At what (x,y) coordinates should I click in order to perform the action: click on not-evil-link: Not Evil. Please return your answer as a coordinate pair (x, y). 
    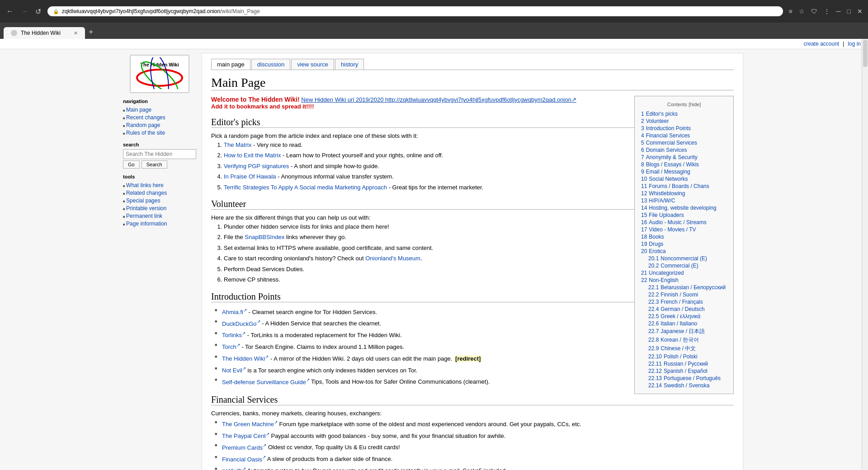
    Looking at the image, I should click on (234, 371).